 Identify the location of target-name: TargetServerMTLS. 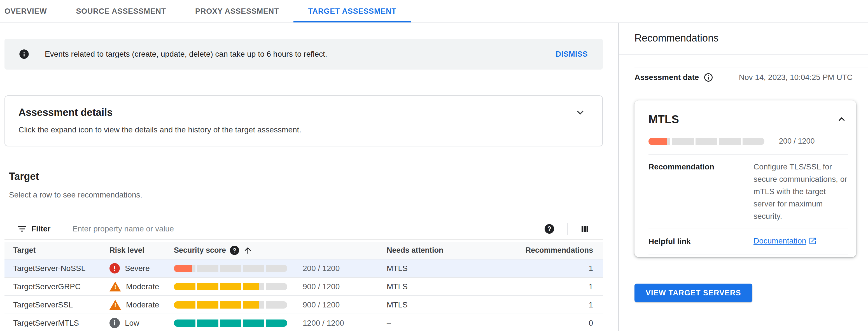
(61, 323).